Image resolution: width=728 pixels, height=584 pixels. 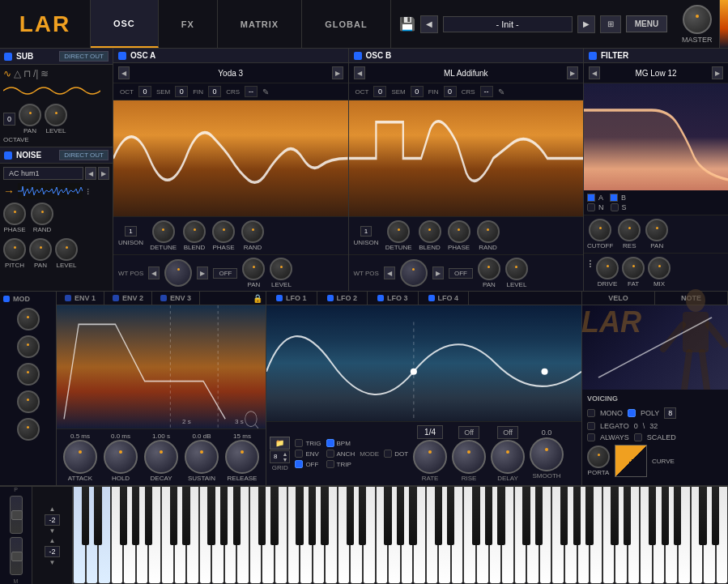 What do you see at coordinates (407, 24) in the screenshot?
I see `save-icon: 💾` at bounding box center [407, 24].